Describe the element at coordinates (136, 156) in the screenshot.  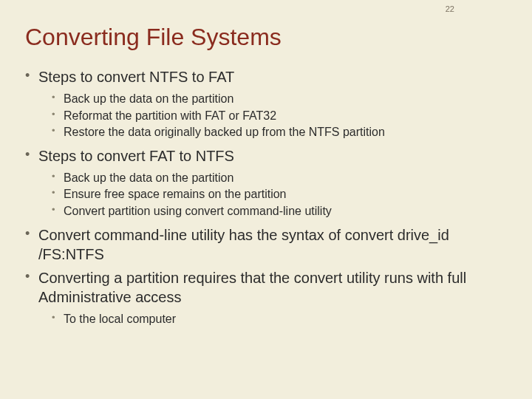
I see `list-item-text: Steps to convert FAT to NTFS` at that location.